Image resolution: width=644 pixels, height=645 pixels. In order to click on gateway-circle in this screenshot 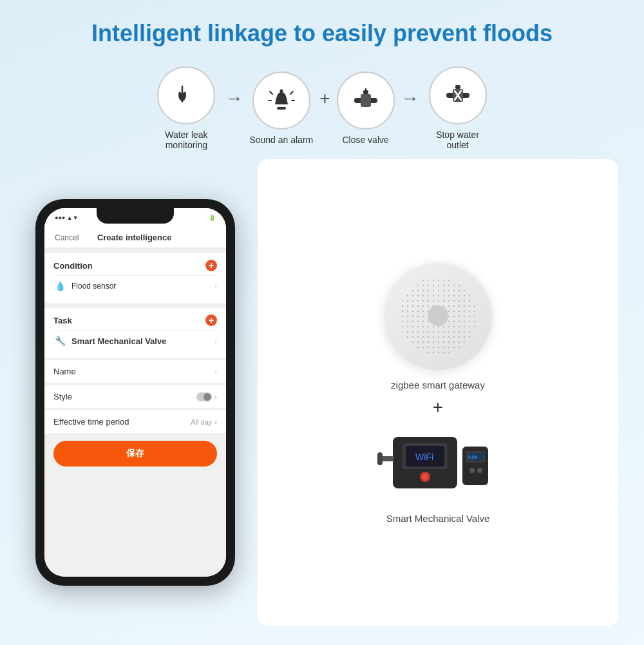, I will do `click(438, 316)`.